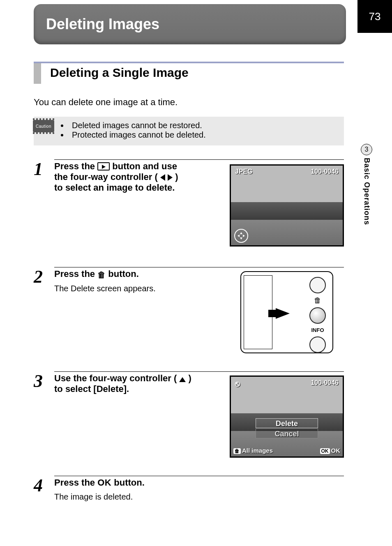 The width and height of the screenshot is (392, 546). I want to click on page-title-banner: Deleting Images, so click(190, 24).